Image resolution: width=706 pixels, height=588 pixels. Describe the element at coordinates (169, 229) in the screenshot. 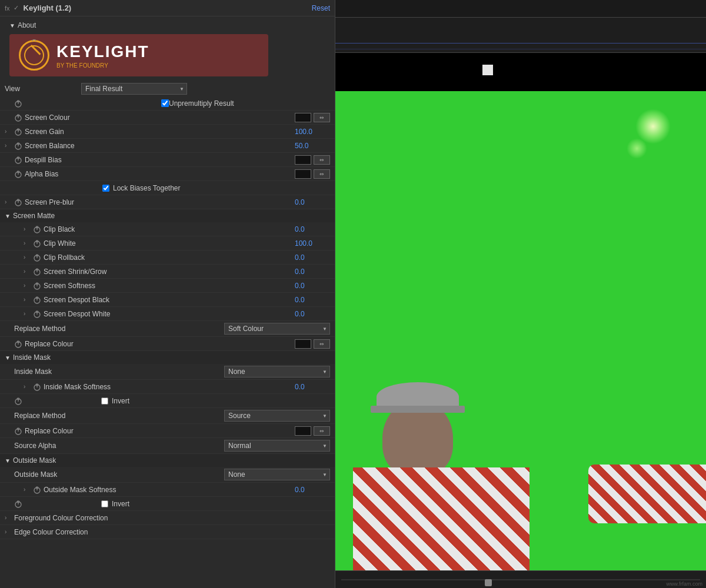

I see `clip-black-label: Clip Black` at that location.